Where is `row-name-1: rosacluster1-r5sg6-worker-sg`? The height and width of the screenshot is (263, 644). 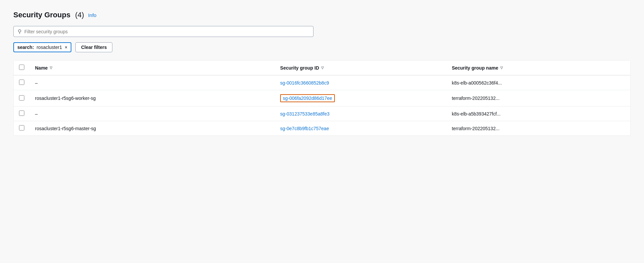
row-name-1: rosacluster1-r5sg6-worker-sg is located at coordinates (152, 99).